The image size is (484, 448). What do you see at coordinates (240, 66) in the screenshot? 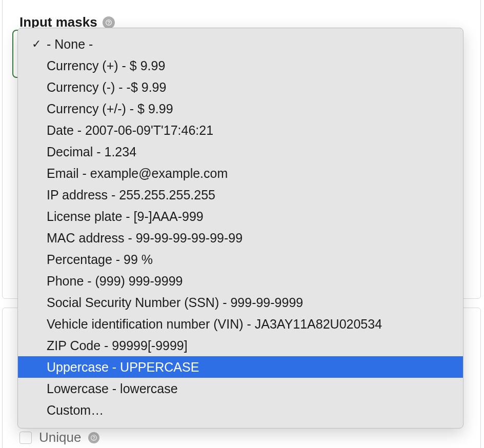
I see `dropdown-option: Currency (+) - $ 9.99` at bounding box center [240, 66].